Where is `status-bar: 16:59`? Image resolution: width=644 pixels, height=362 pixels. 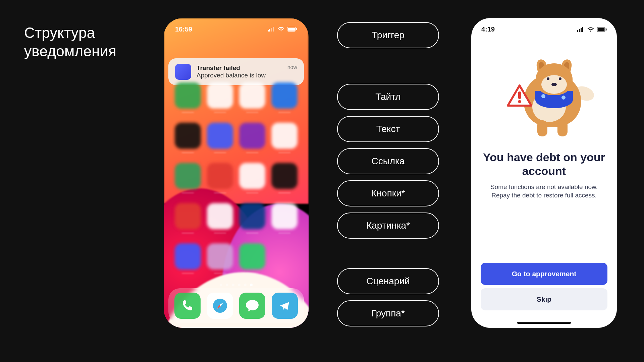 status-bar: 16:59 is located at coordinates (236, 29).